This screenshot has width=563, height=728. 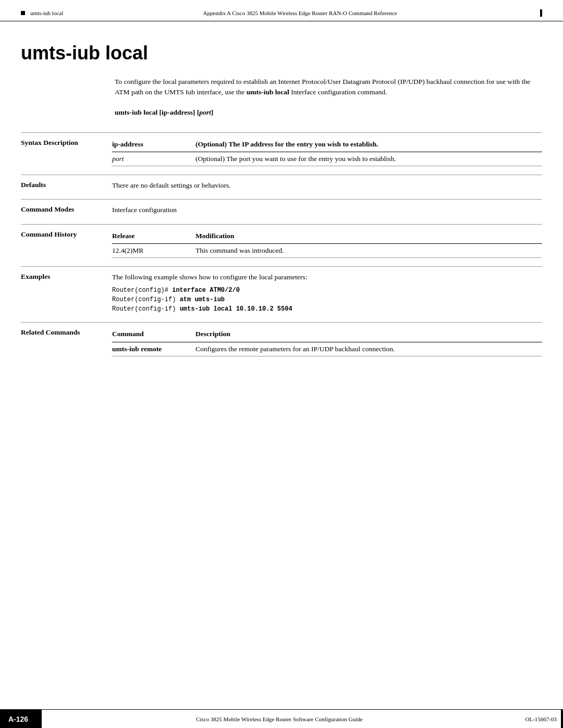 I want to click on command-modes-text: Interface configuration, so click(x=327, y=210).